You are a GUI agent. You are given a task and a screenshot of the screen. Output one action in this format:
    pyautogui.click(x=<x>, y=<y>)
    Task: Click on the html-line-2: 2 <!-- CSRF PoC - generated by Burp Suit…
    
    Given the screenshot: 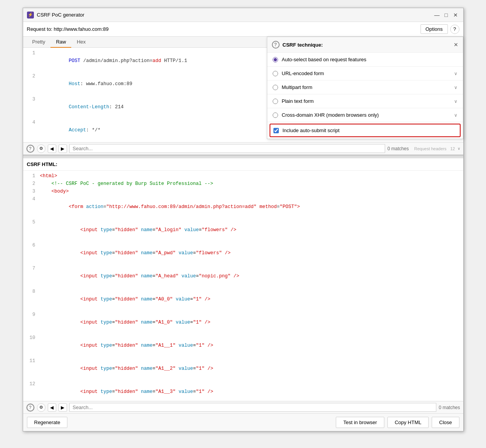 What is the action you would take?
    pyautogui.click(x=243, y=184)
    